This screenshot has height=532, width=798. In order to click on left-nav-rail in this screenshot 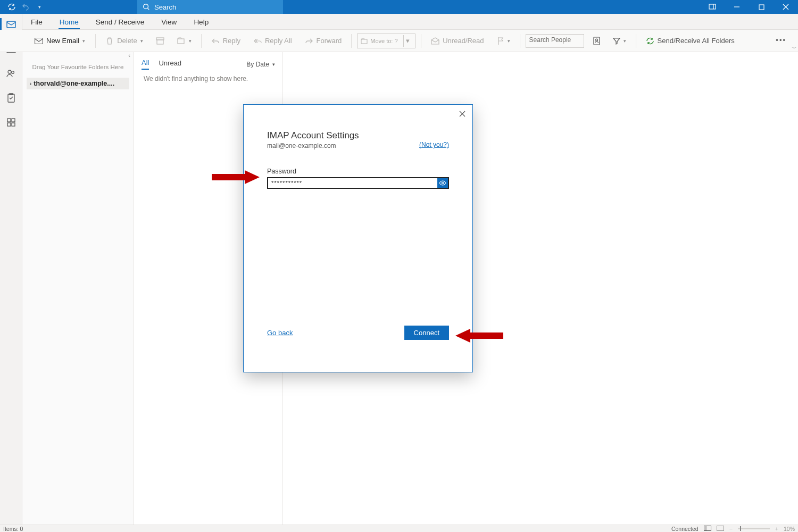, I will do `click(11, 269)`.